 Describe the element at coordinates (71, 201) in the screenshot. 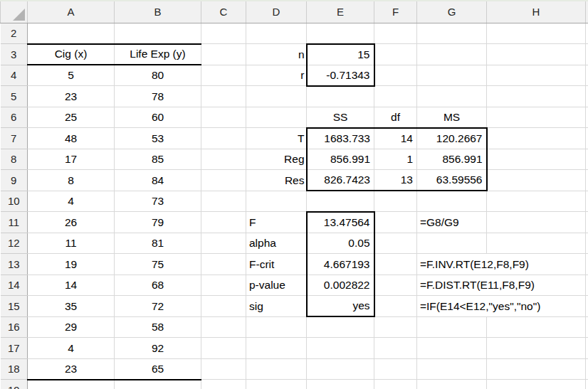

I see `cell-A10: 4` at that location.